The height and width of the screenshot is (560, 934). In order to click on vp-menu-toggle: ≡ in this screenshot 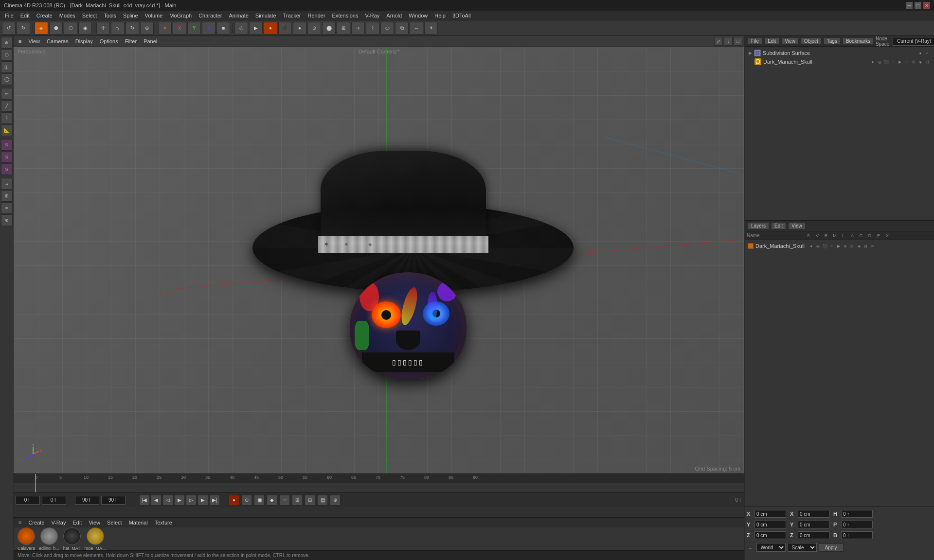, I will do `click(20, 41)`.